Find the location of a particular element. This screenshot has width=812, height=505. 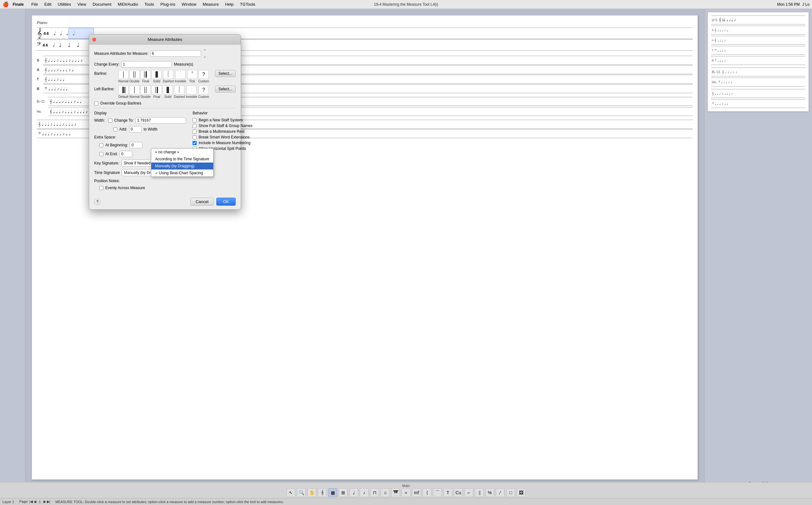

menu-help: Help is located at coordinates (229, 4).